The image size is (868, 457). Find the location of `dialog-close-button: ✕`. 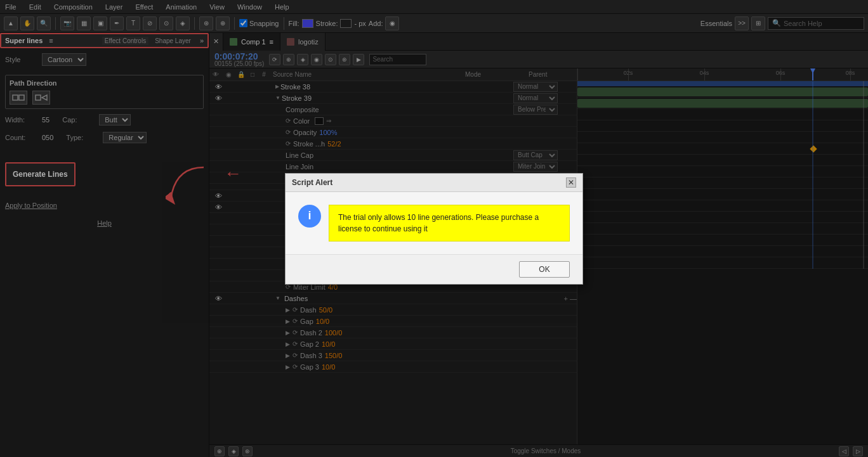

dialog-close-button: ✕ is located at coordinates (571, 183).